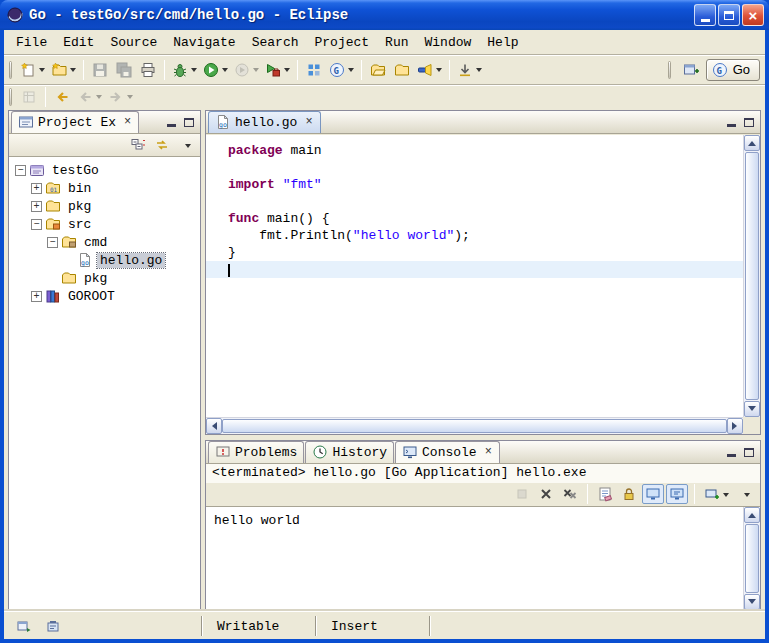  What do you see at coordinates (106, 278) in the screenshot?
I see `tree-item-pkg: pkg` at bounding box center [106, 278].